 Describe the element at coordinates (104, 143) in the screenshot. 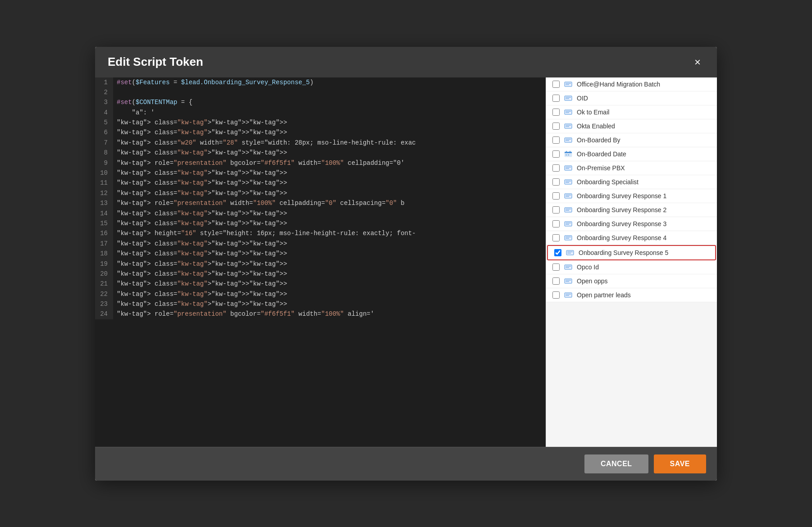

I see `line-number: 7` at that location.